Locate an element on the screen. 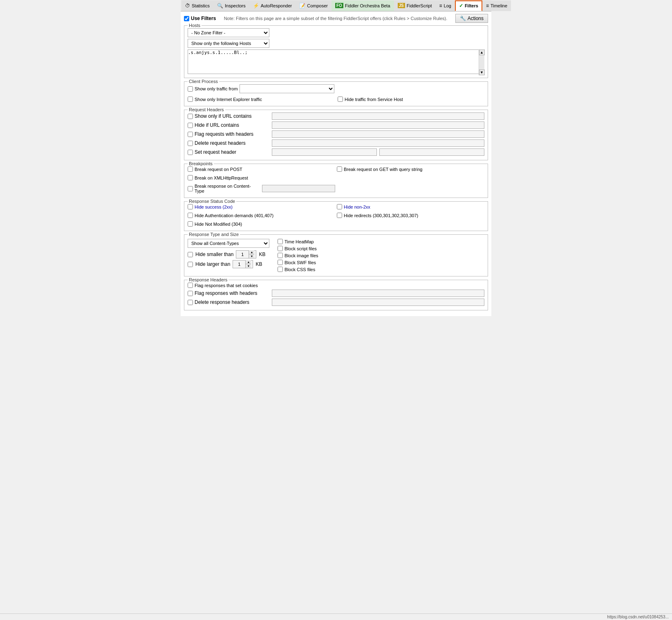  tab-inspectors: 🔍 Inspectors is located at coordinates (231, 6).